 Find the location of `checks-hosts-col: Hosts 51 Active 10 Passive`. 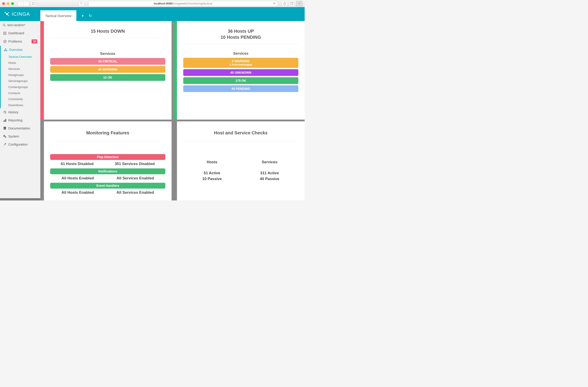

checks-hosts-col: Hosts 51 Active 10 Passive is located at coordinates (212, 171).